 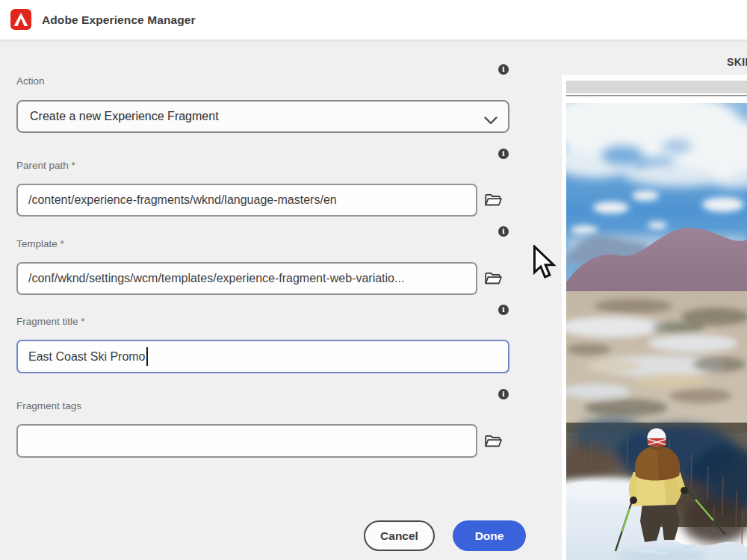 What do you see at coordinates (491, 121) in the screenshot?
I see `chevron-down-icon` at bounding box center [491, 121].